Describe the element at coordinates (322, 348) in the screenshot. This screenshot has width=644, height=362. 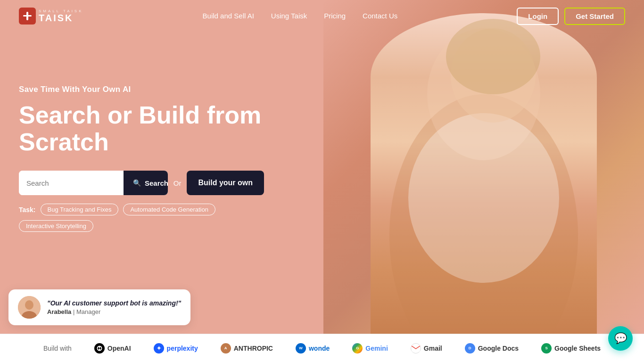
I see `build-with-section: Build with OpenAI ✦ perplexity A ANTHROP…` at that location.